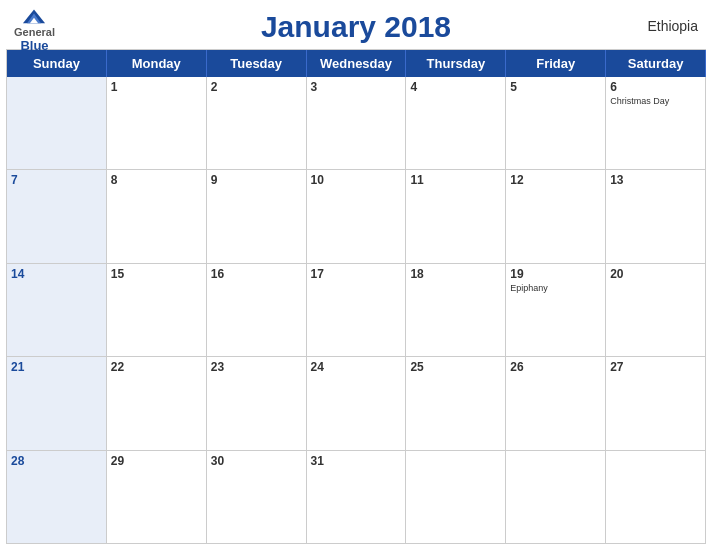 This screenshot has height=550, width=712. What do you see at coordinates (356, 367) in the screenshot?
I see `day-number: 24` at bounding box center [356, 367].